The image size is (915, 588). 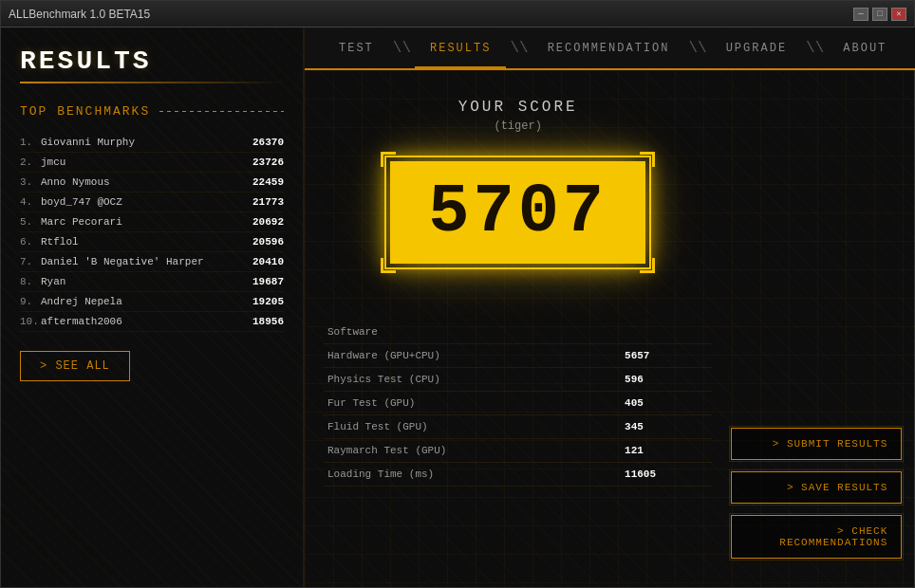 What do you see at coordinates (146, 322) in the screenshot?
I see `benchmark-name: aftermath2006` at bounding box center [146, 322].